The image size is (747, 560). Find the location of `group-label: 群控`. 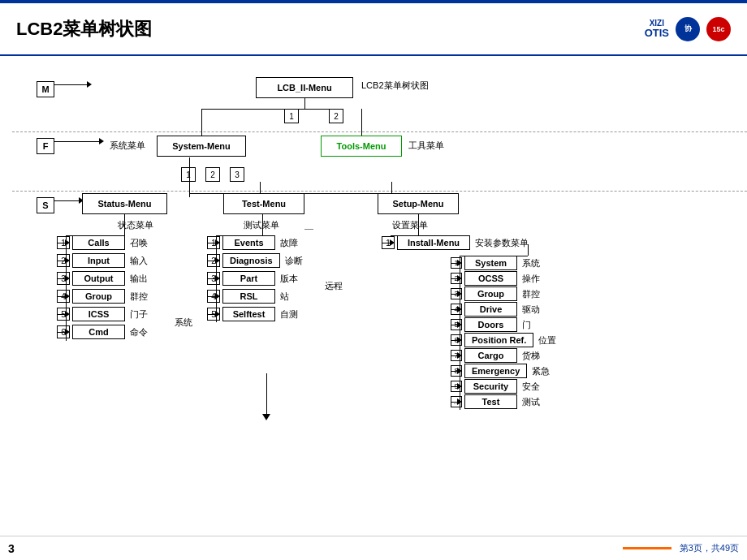

group-label: 群控 is located at coordinates (139, 297).